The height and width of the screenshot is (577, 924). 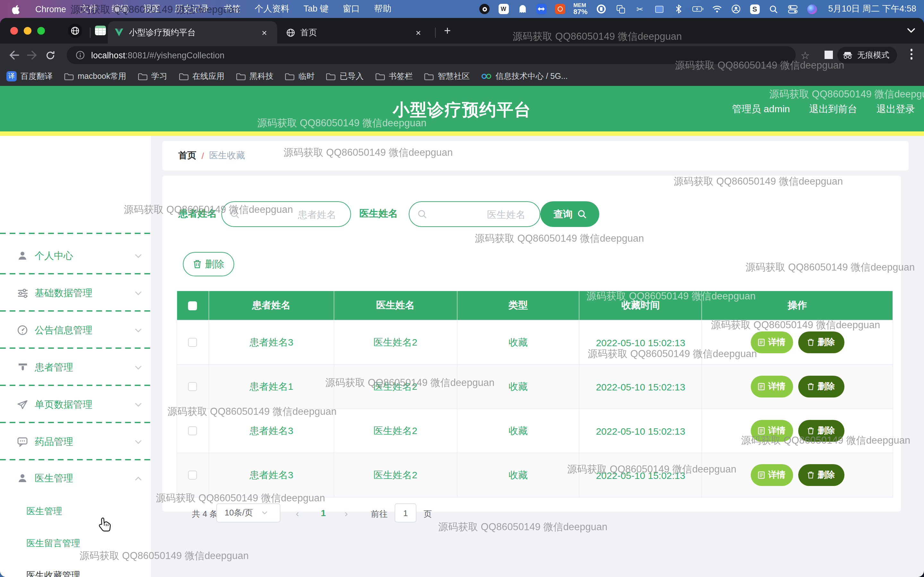 I want to click on url-path: :8081/#/yishengCollection, so click(x=175, y=55).